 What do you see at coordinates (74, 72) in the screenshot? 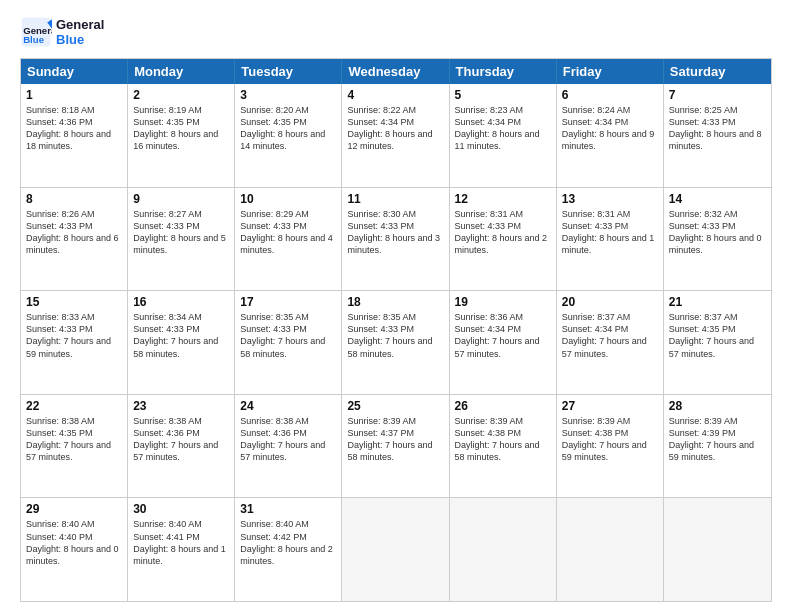
I see `header-sunday: Sunday` at bounding box center [74, 72].